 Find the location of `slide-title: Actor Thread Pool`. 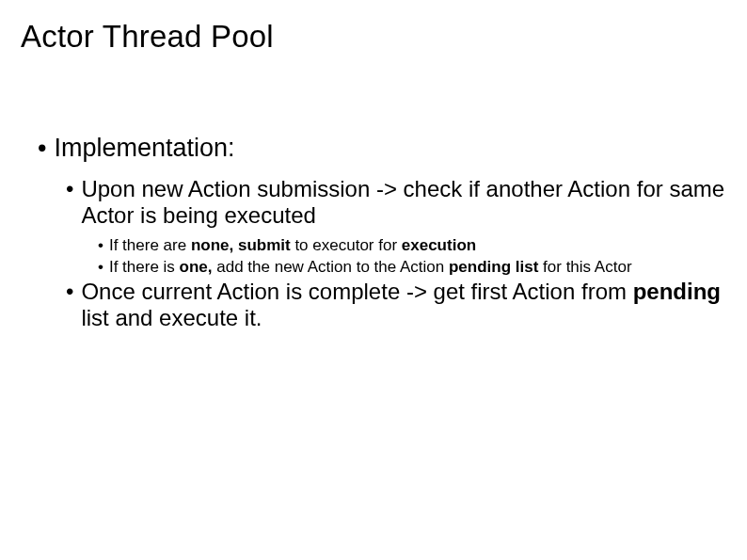

slide-title: Actor Thread Pool is located at coordinates (374, 37).